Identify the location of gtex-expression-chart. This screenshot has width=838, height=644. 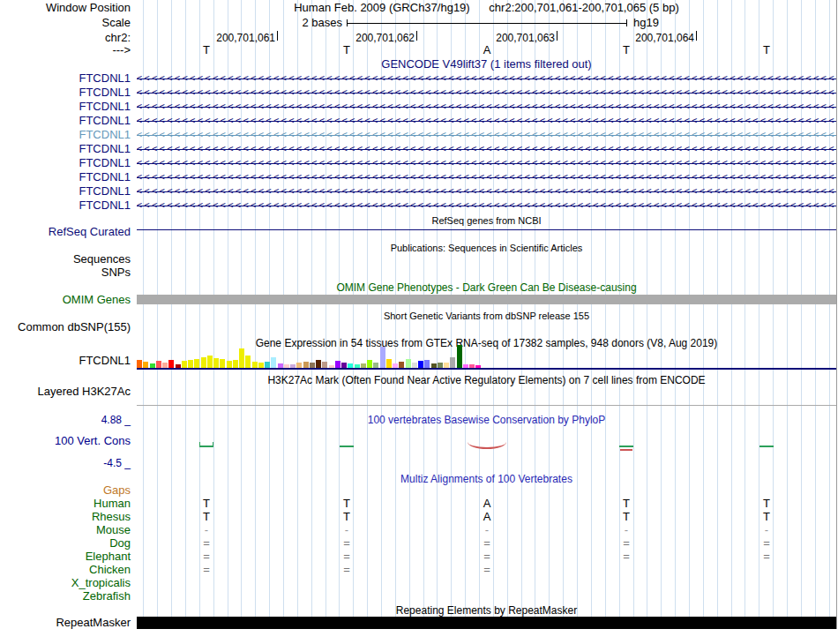
(309, 356).